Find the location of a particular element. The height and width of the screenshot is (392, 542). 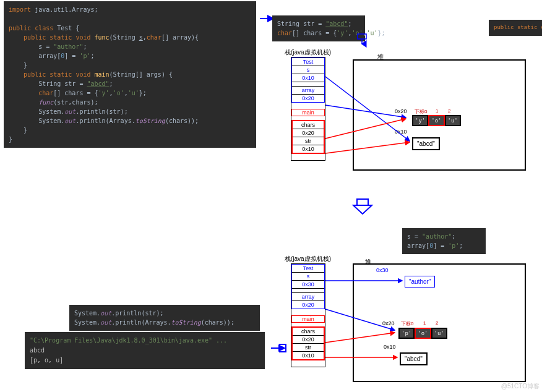

arr-cell: 'p' is located at coordinates (406, 333).